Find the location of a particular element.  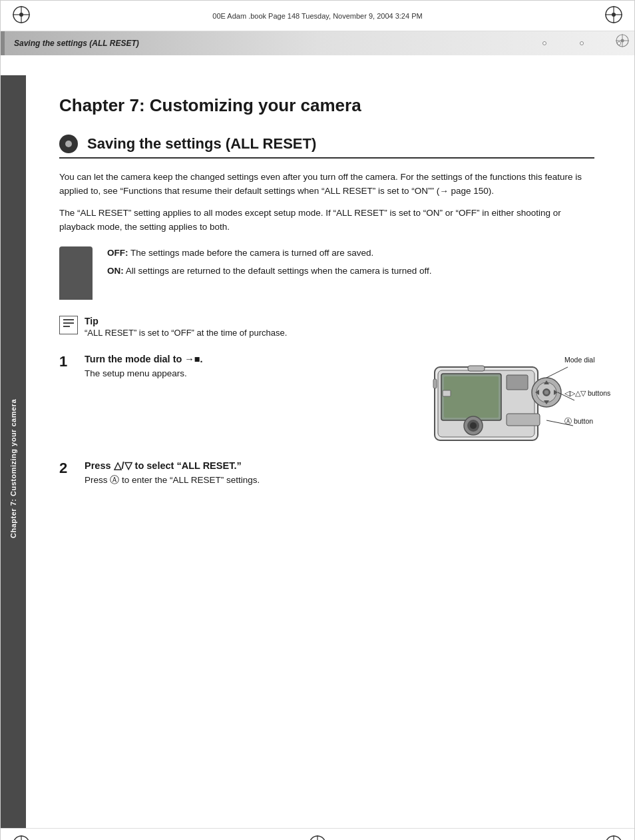

camera-svg is located at coordinates (508, 402).